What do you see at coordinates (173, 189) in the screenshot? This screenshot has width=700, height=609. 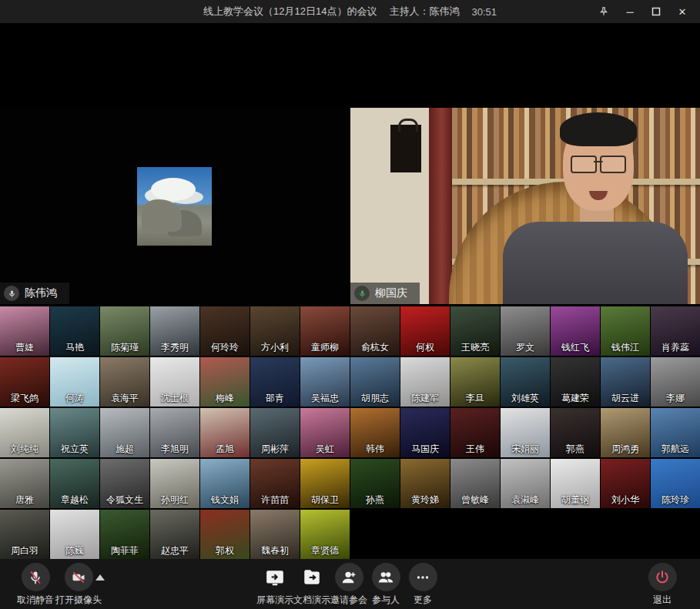 I see `cloud-shape` at bounding box center [173, 189].